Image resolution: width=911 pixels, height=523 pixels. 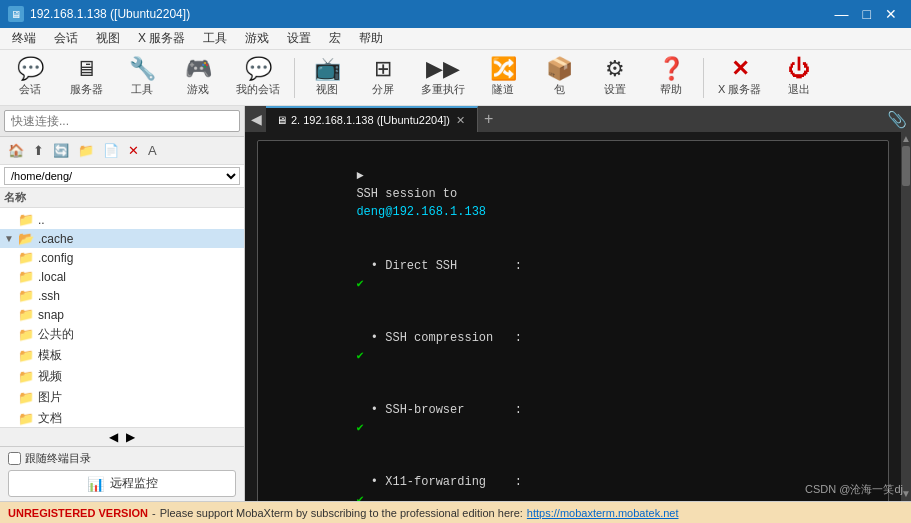 I want to click on tree-scroll-left: ◀, so click(x=114, y=437).